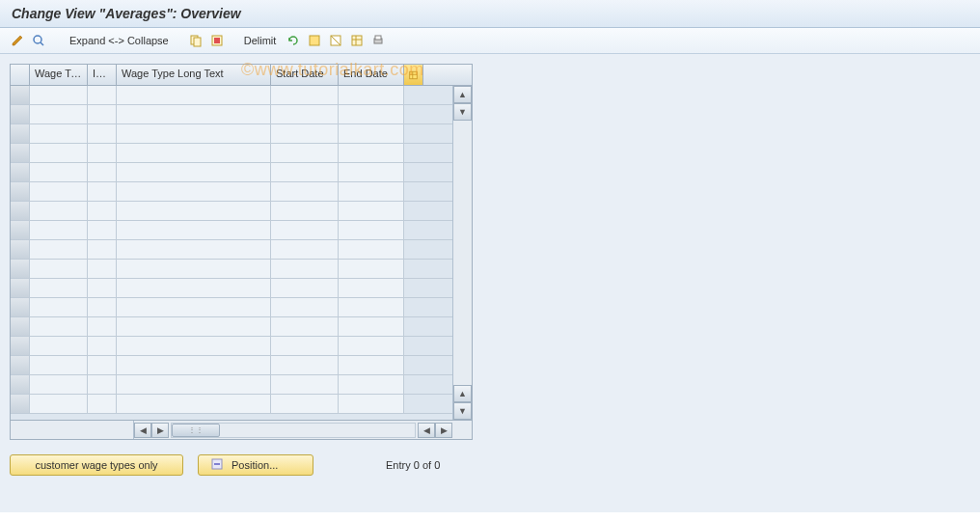  What do you see at coordinates (336, 41) in the screenshot?
I see `deselect-icon` at bounding box center [336, 41].